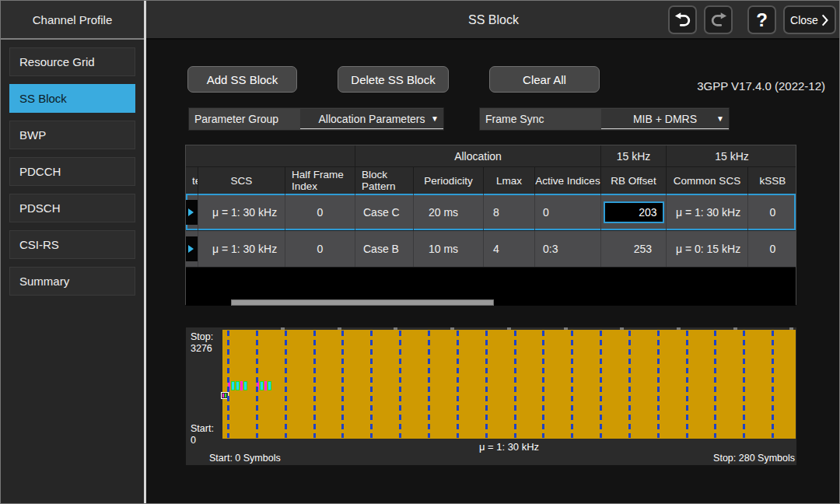 The image size is (840, 504). Describe the element at coordinates (72, 168) in the screenshot. I see `sidebar-nav: Resource Grid SS Block BWP PDCCH PDSCH C…` at that location.